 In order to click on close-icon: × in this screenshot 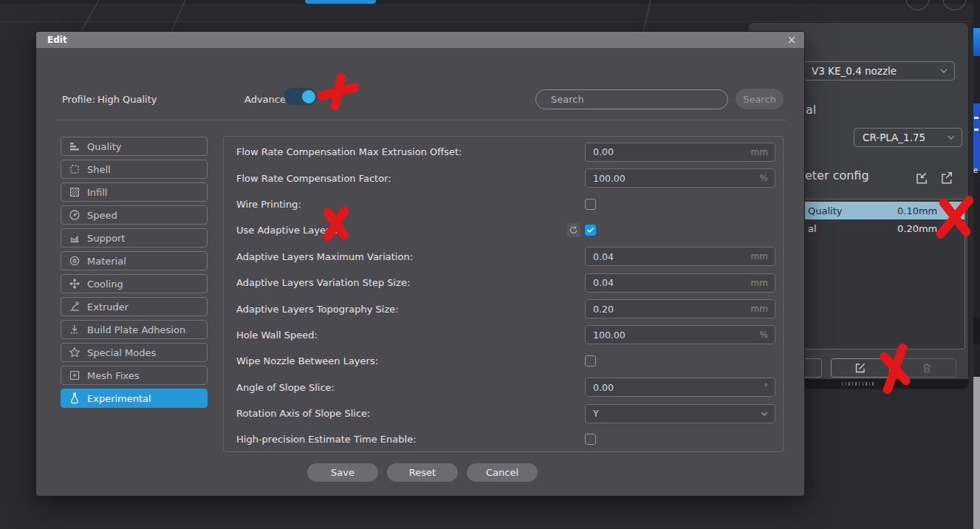, I will do `click(792, 40)`.